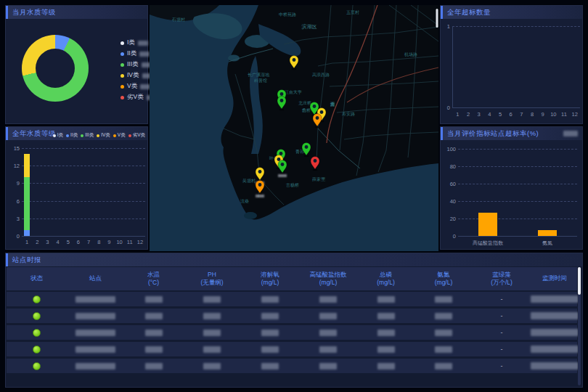 Image resolution: width=588 pixels, height=392 pixels. I want to click on donut-hole, so click(55, 68).